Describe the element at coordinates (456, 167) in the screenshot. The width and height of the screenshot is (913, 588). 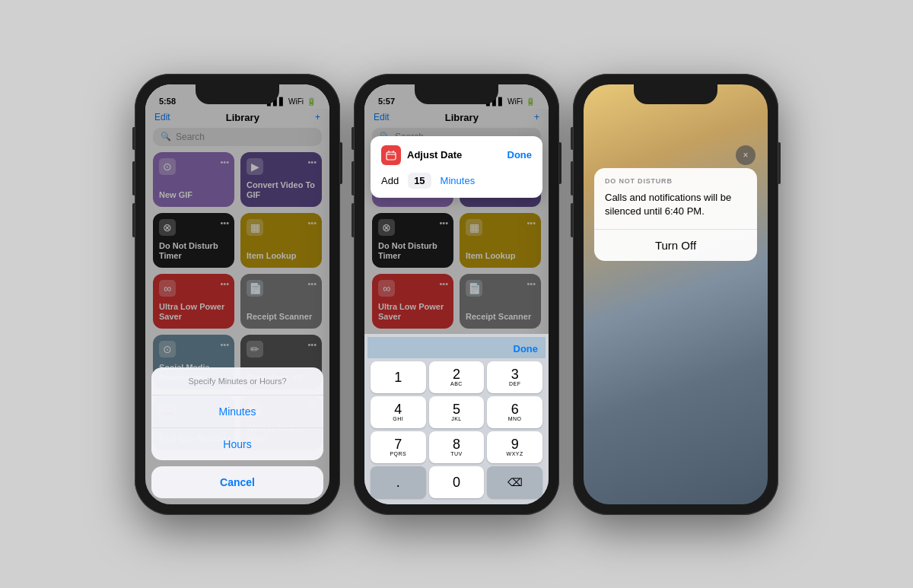
I see `adjust-date-dialog: Adjust Date Done Add 15 Minutes` at that location.